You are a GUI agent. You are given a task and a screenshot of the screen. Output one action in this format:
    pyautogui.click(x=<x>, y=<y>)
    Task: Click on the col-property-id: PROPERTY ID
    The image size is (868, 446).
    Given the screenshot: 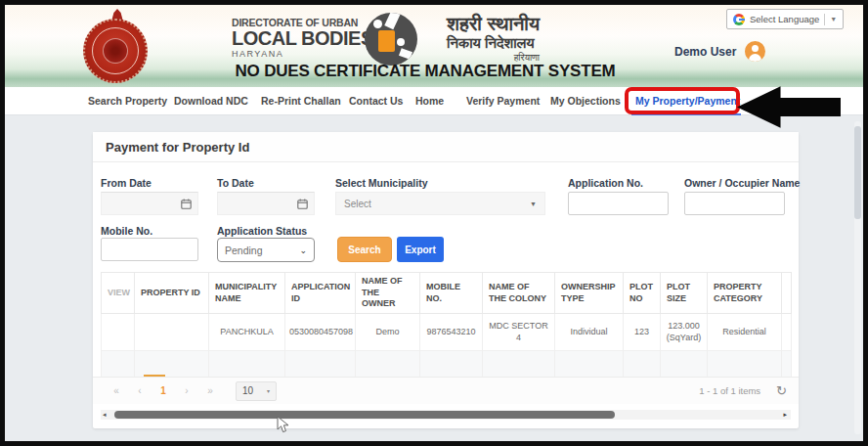 What is the action you would take?
    pyautogui.click(x=172, y=293)
    